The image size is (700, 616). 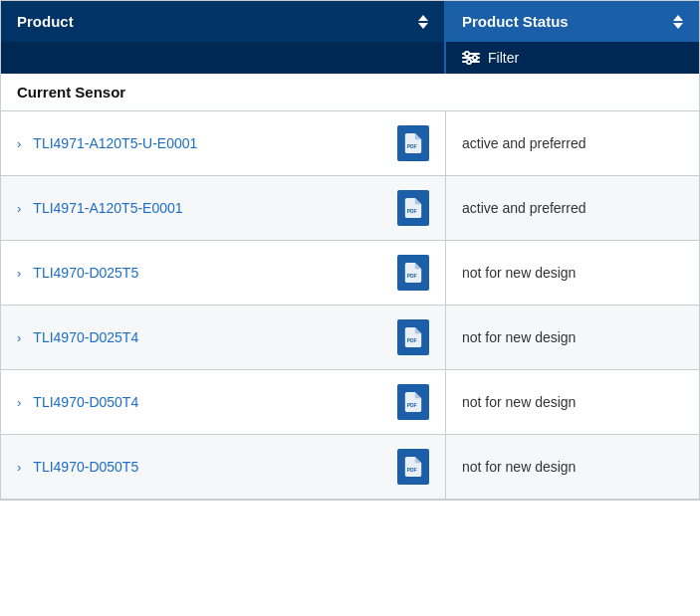 I want to click on product-link: TLI4971-A120T5-E0001, so click(x=108, y=208).